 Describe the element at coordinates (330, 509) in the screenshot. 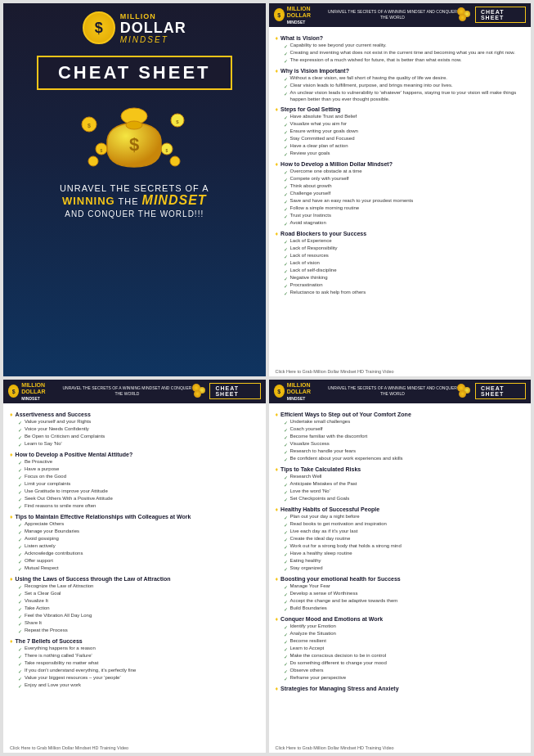

I see `section-title: Healthy Habits of Successful People` at that location.